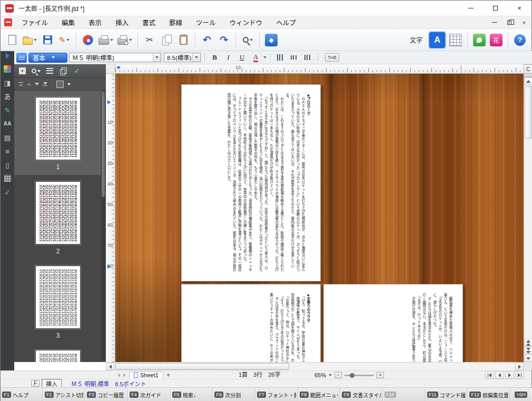  Describe the element at coordinates (150, 394) in the screenshot. I see `function-key-f4: F4次ガイド` at that location.